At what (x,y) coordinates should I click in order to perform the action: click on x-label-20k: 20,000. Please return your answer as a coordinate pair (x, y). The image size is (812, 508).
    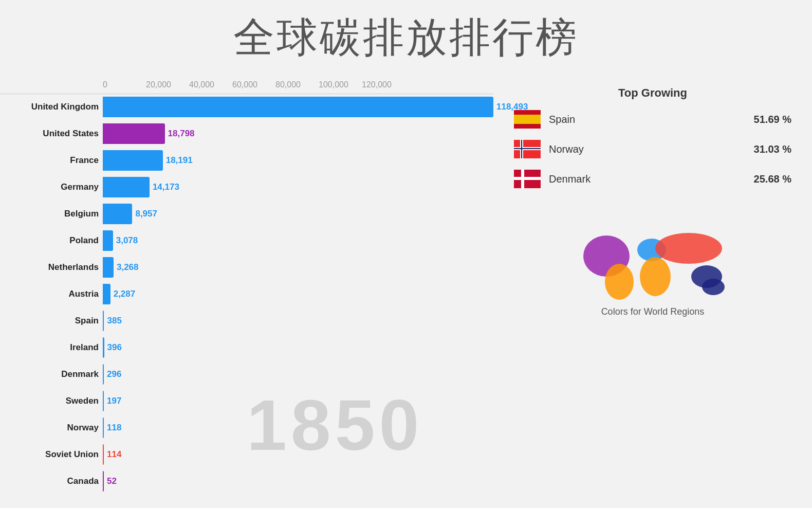
    Looking at the image, I should click on (158, 85).